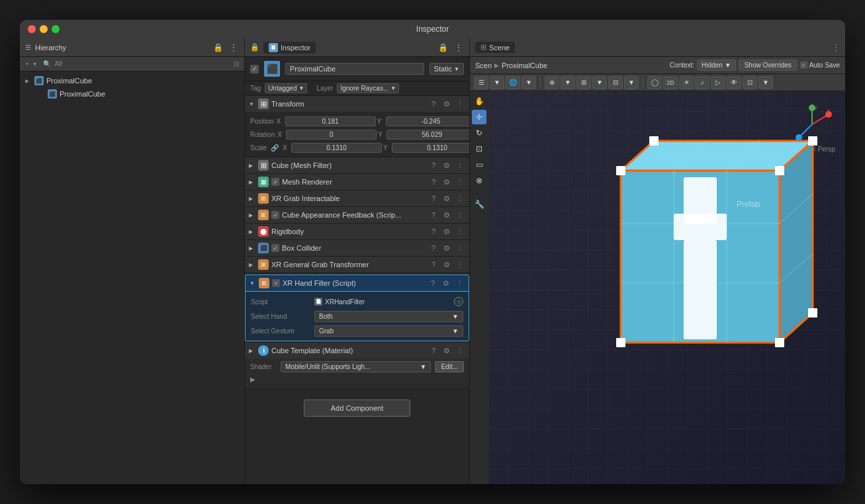 The image size is (865, 504). What do you see at coordinates (460, 183) in the screenshot?
I see `mesh-renderer-more-btn: ⋮` at bounding box center [460, 183].